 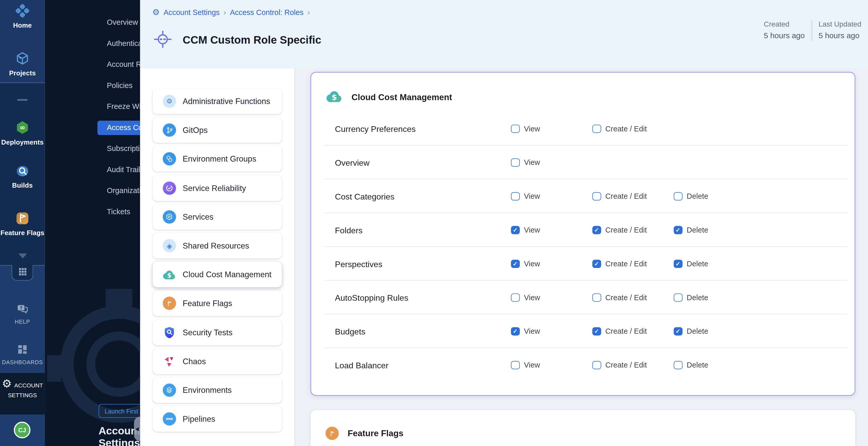 What do you see at coordinates (218, 419) in the screenshot?
I see `category-card-pipelines: Pipelines` at bounding box center [218, 419].